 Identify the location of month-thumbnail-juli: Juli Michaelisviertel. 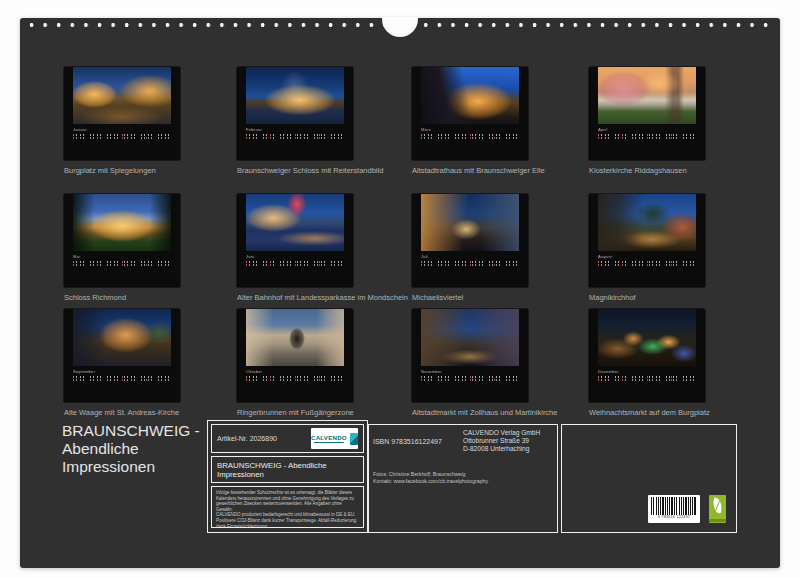
(470, 244).